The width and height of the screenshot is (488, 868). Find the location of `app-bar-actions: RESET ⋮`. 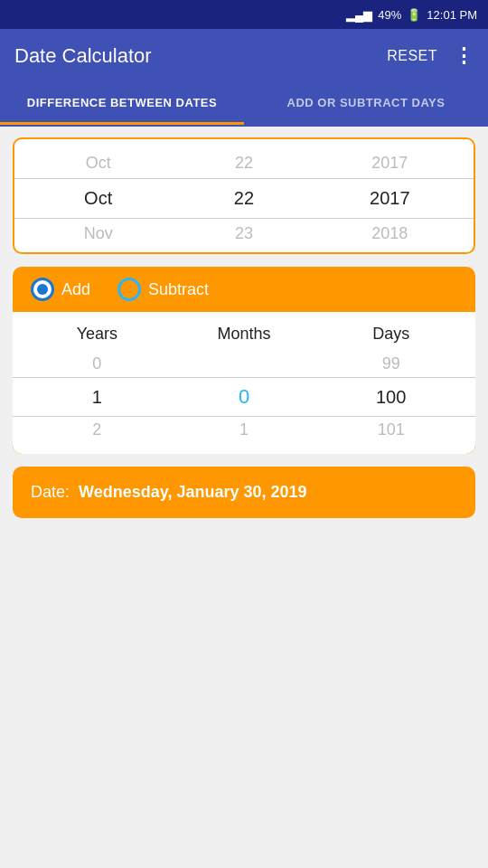

app-bar-actions: RESET ⋮ is located at coordinates (430, 56).